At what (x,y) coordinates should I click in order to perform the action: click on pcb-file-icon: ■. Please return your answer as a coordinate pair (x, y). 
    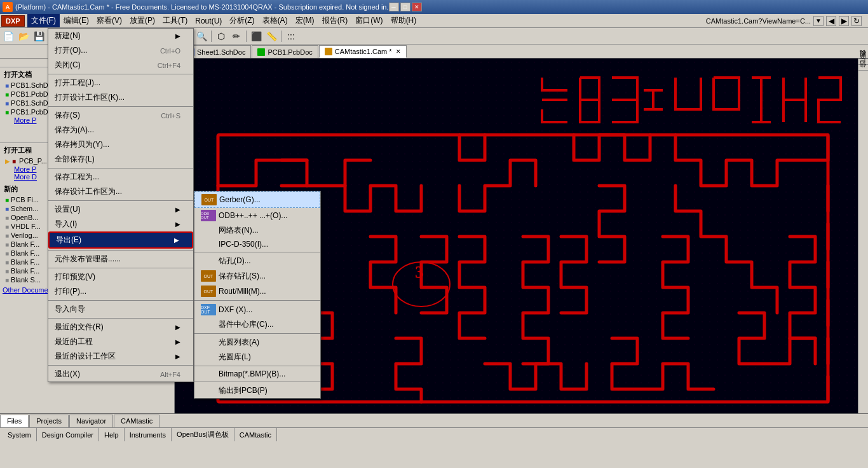
    Looking at the image, I should click on (7, 200).